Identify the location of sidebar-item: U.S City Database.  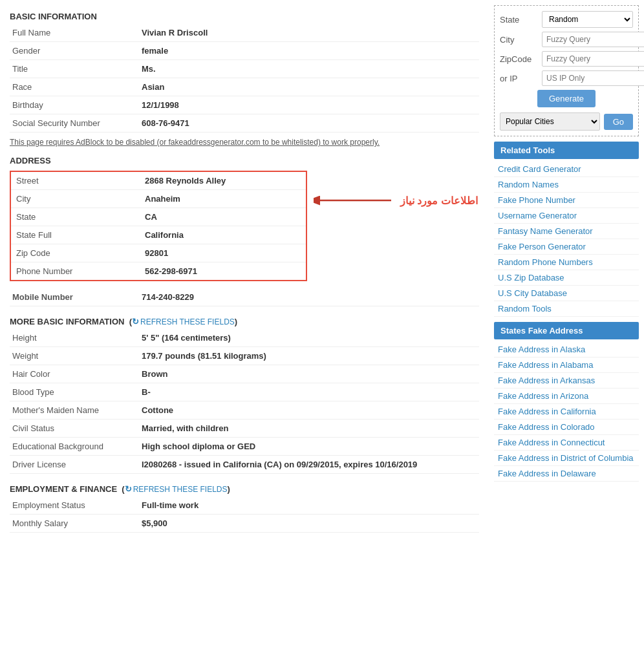
(566, 293).